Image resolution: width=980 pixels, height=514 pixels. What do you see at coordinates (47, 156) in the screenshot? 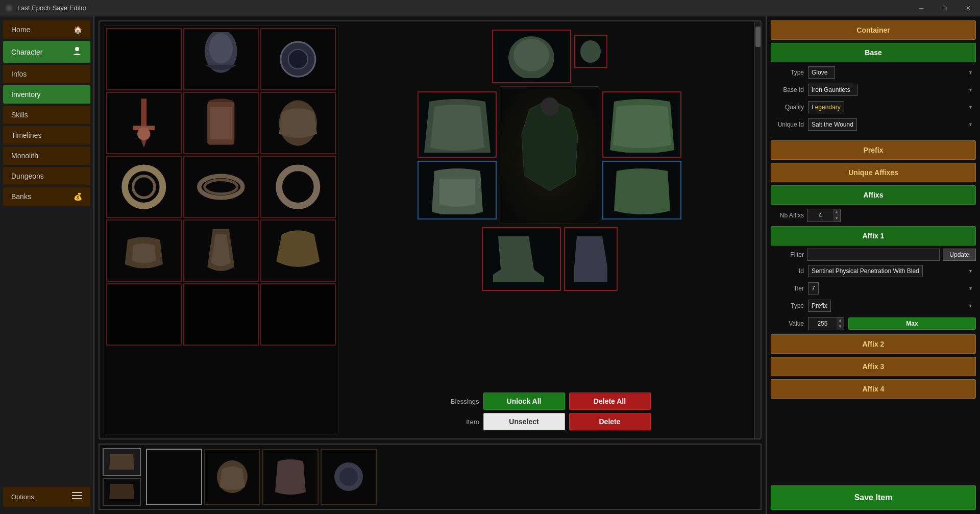
I see `sidebar-item-monolith: Monolith` at bounding box center [47, 156].